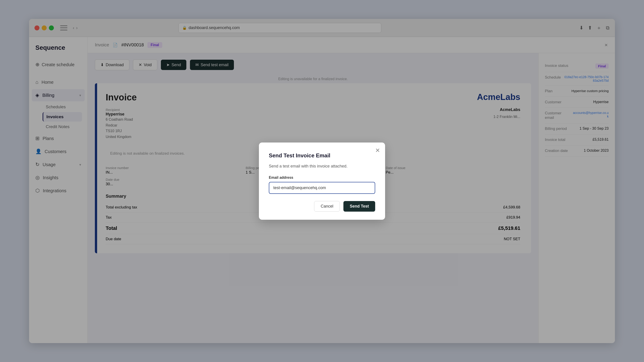 The height and width of the screenshot is (362, 644). I want to click on email-input, so click(322, 188).